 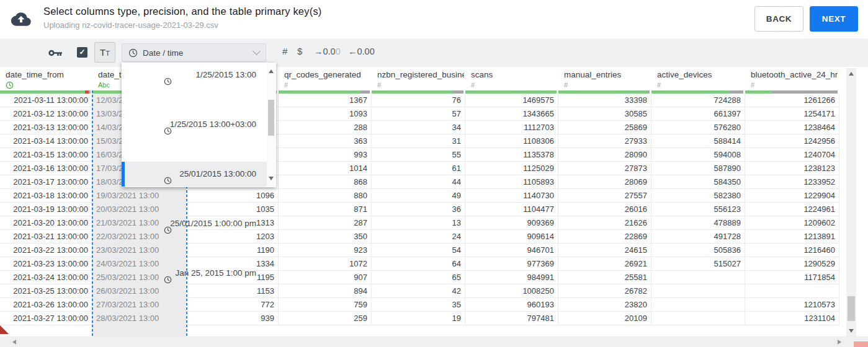 I want to click on table-cell: 1209602, so click(x=792, y=223).